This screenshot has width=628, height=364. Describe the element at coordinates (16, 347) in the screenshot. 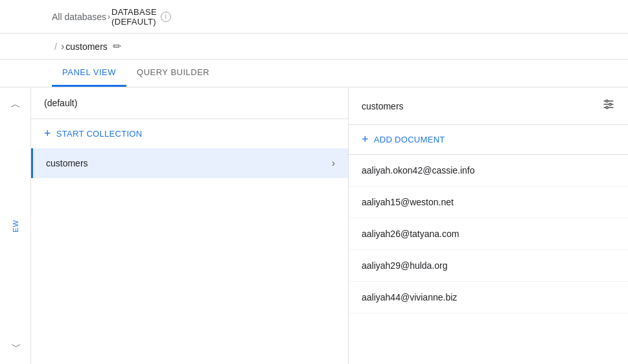

I see `collapse-bottom-button: ︿` at that location.